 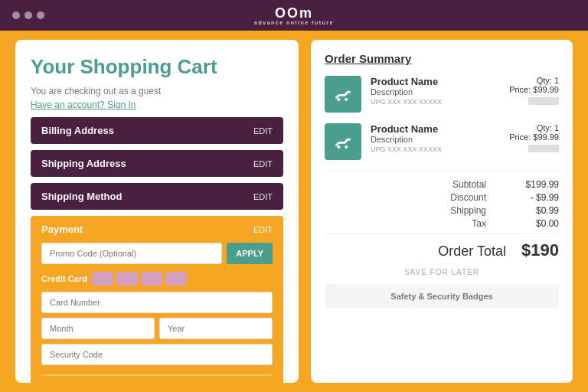 I want to click on order-total-label: Order Total, so click(x=472, y=251).